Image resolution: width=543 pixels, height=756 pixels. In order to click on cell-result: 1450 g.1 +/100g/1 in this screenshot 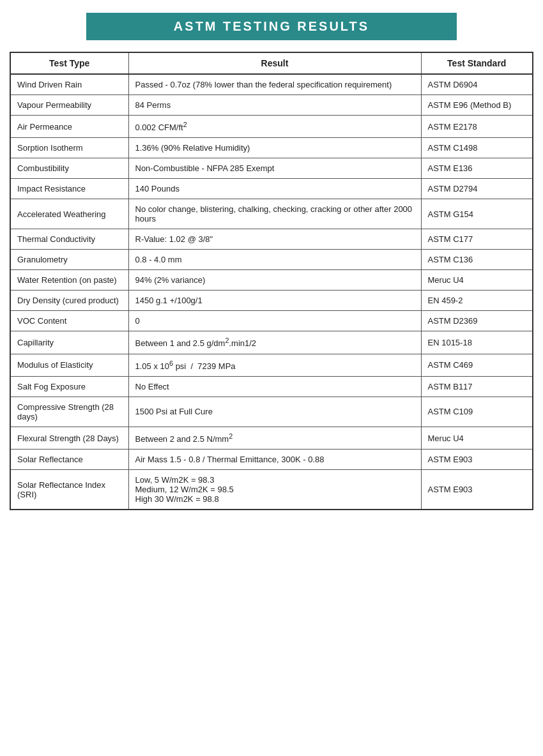, I will do `click(275, 301)`.